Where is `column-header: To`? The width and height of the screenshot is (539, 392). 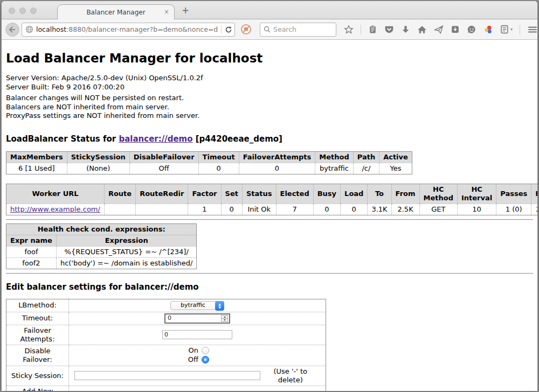
column-header: To is located at coordinates (379, 194).